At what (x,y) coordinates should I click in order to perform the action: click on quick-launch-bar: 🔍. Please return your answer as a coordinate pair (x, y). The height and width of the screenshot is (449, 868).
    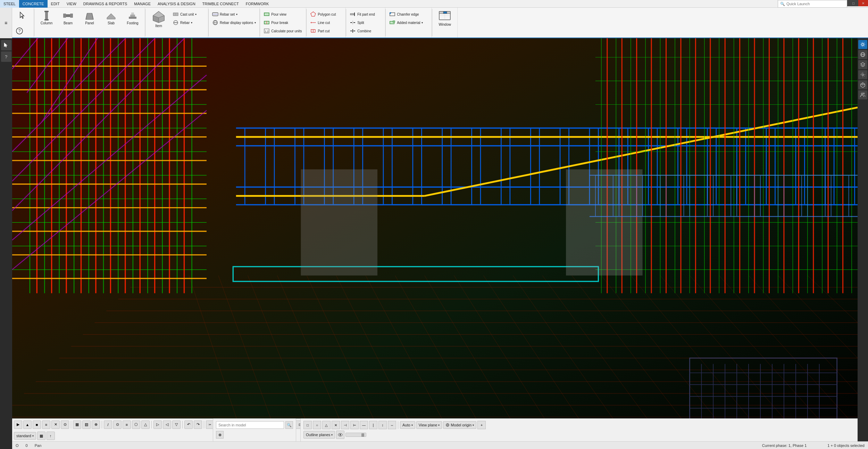
    Looking at the image, I should click on (812, 4).